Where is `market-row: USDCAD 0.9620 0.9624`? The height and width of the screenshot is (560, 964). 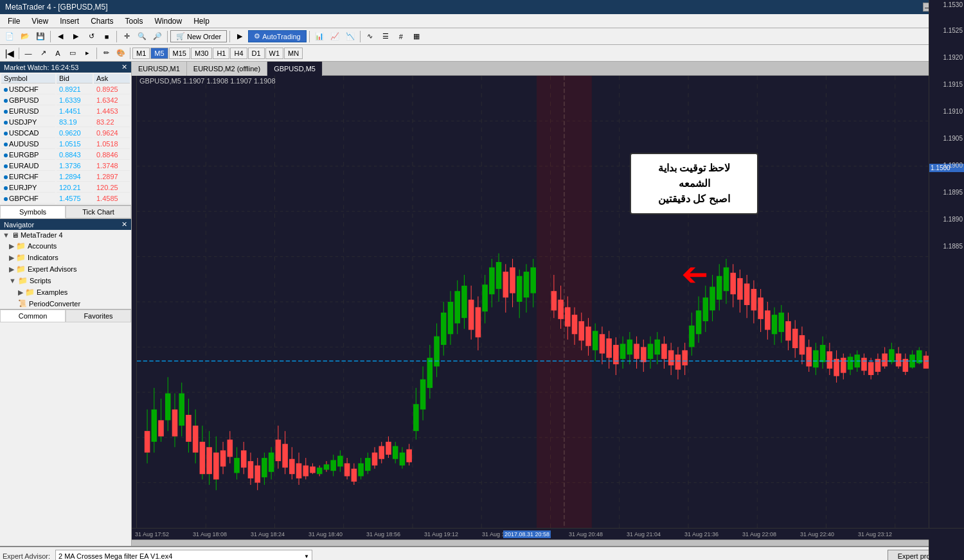 market-row: USDCAD 0.9620 0.9624 is located at coordinates (66, 134).